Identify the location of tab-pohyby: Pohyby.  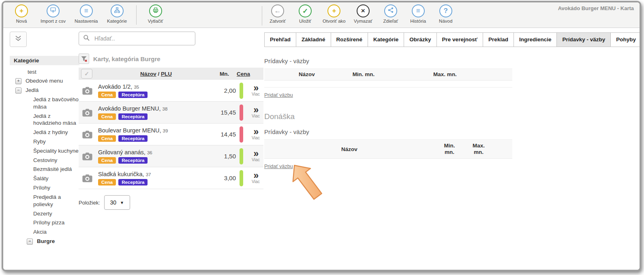
(626, 40).